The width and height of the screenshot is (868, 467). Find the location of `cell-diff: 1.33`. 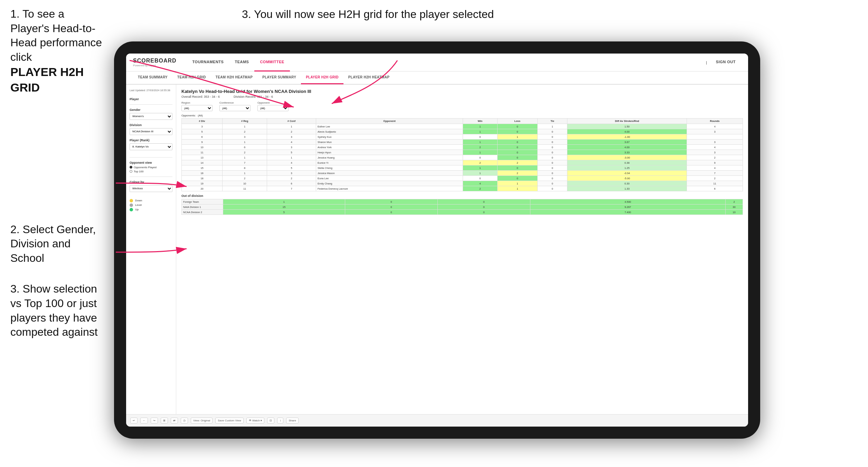

cell-diff: 1.33 is located at coordinates (627, 189).